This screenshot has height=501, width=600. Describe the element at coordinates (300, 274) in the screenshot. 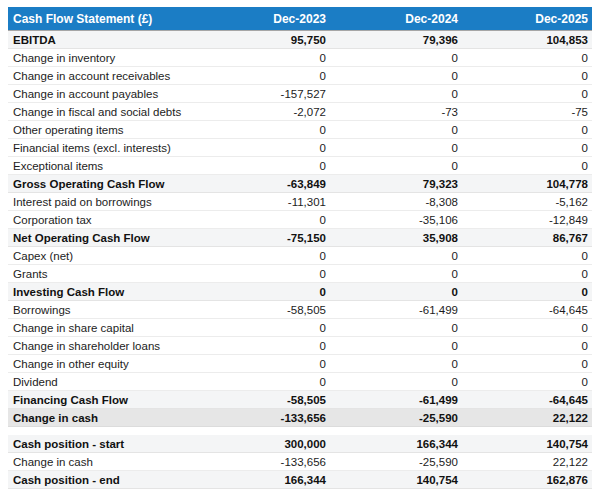

I see `row-grants: Grants 0 0 0` at that location.